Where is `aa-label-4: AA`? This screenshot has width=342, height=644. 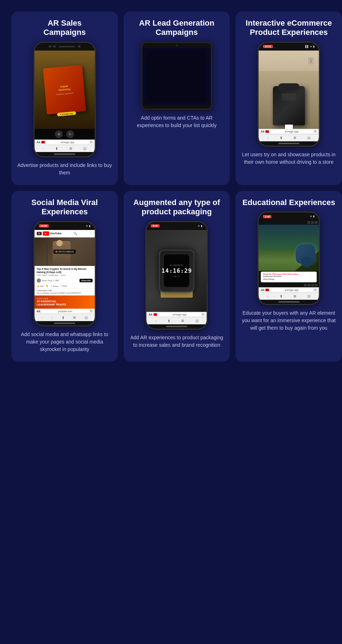
aa-label-4: AA is located at coordinates (38, 311).